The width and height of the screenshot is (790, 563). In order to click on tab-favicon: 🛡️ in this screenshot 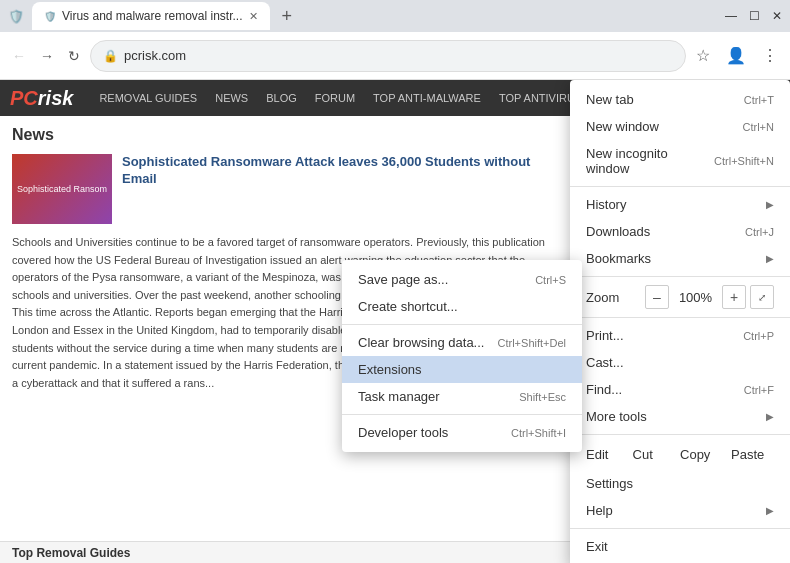, I will do `click(50, 16)`.